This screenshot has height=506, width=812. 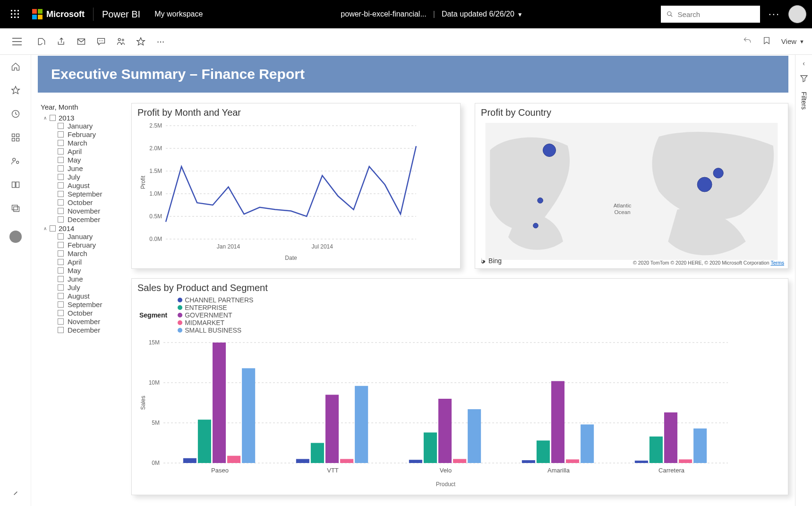 What do you see at coordinates (16, 185) in the screenshot?
I see `learn-icon` at bounding box center [16, 185].